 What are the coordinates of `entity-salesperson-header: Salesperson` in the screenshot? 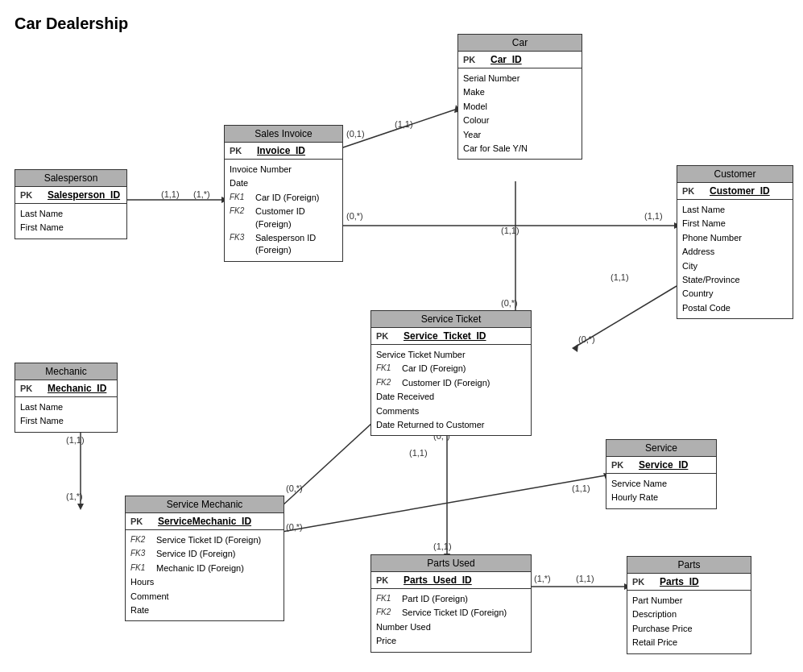 It's located at (71, 179).